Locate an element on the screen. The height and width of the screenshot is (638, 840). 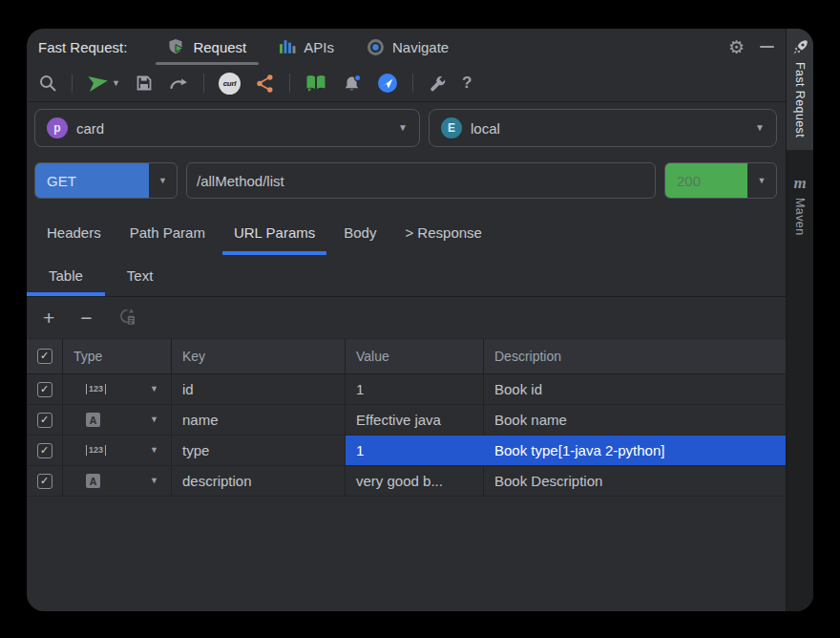
url-input is located at coordinates (421, 181).